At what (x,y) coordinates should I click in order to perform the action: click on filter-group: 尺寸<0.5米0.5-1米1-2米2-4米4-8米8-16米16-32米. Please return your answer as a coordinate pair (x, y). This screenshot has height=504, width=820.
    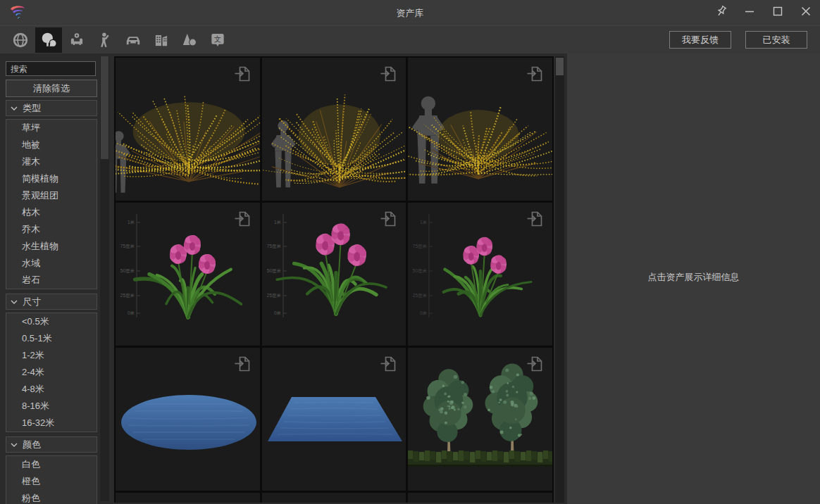
    Looking at the image, I should click on (51, 363).